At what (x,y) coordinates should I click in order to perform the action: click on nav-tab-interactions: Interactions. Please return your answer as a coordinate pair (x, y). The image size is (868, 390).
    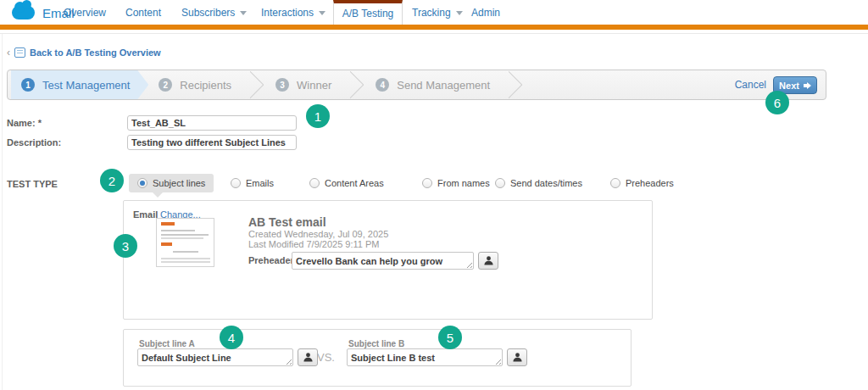
    Looking at the image, I should click on (293, 13).